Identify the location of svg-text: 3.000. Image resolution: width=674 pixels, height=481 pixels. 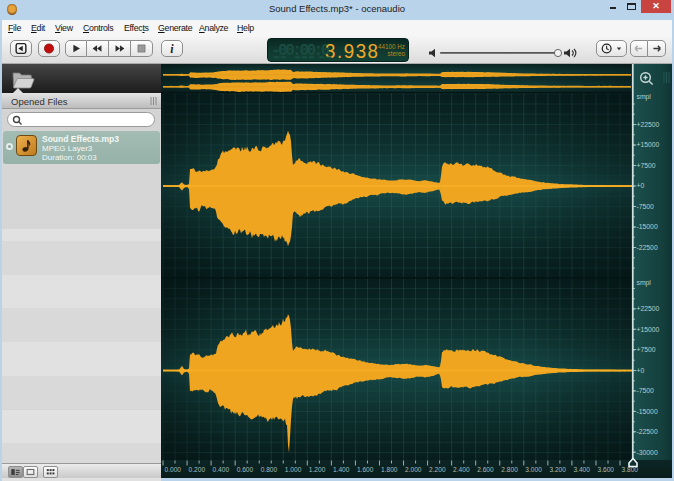
(534, 470).